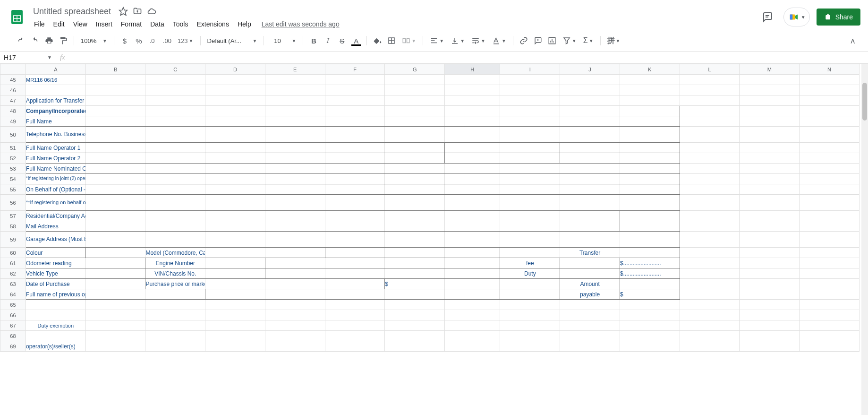  I want to click on row-header: 63, so click(13, 284).